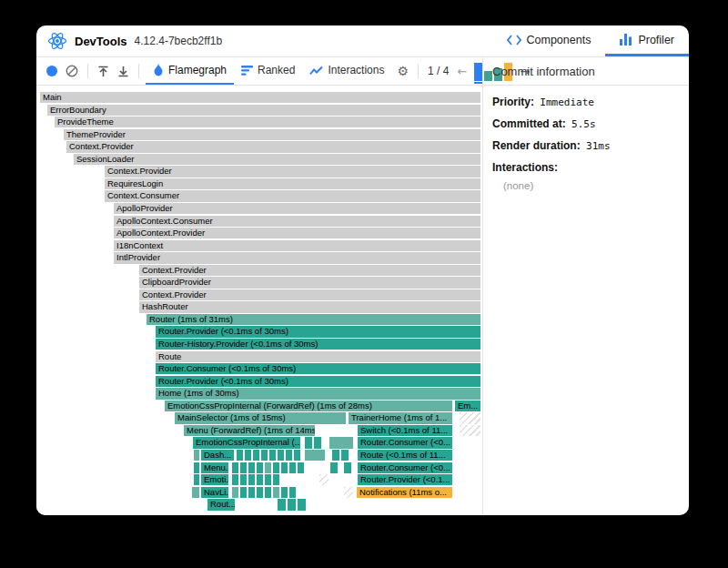  What do you see at coordinates (189, 71) in the screenshot?
I see `view-tab-flamegraph: Flamegraph` at bounding box center [189, 71].